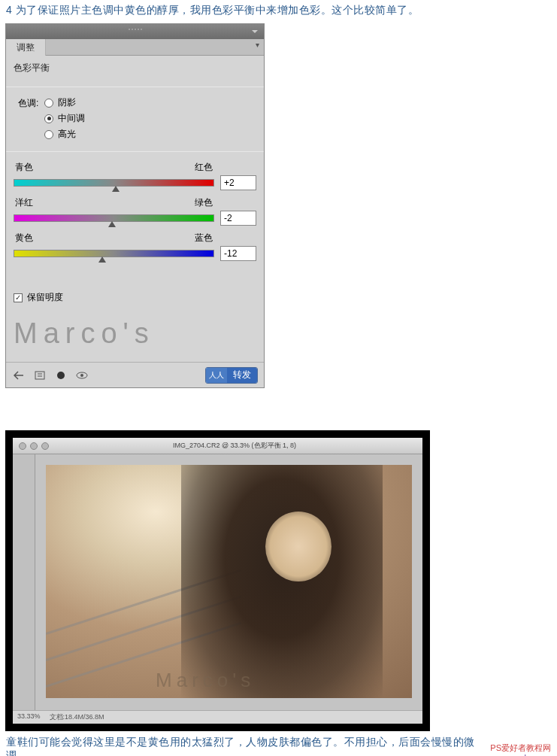 Image resolution: width=557 pixels, height=756 pixels. I want to click on slider-left-label: 黄色, so click(24, 238).